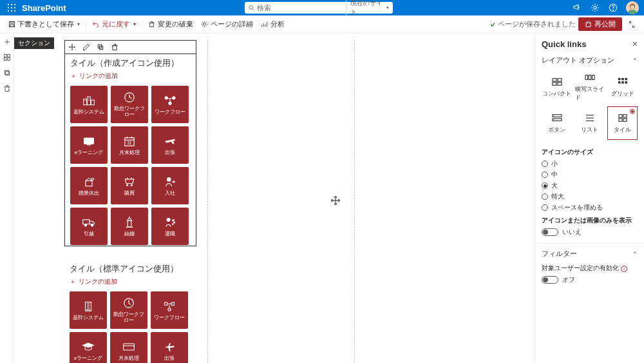 Image resolution: width=644 pixels, height=363 pixels. Describe the element at coordinates (613, 8) in the screenshot. I see `help-icon` at that location.